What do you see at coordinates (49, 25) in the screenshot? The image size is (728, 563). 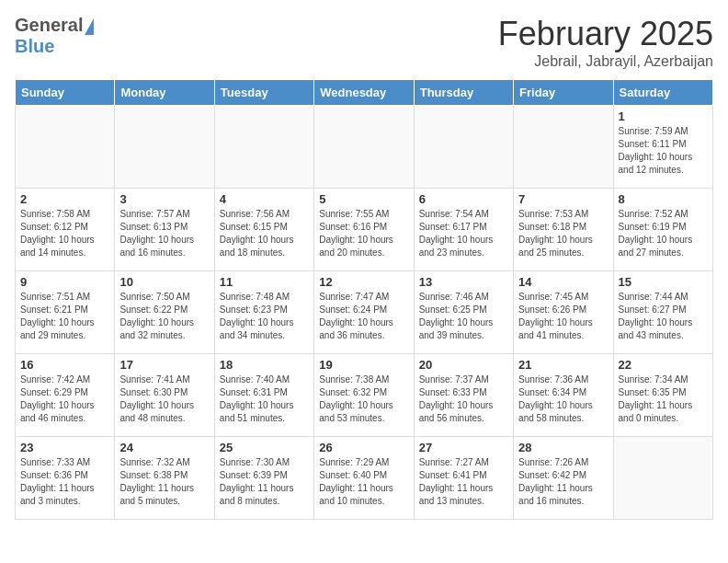 I see `logo-general: General` at bounding box center [49, 25].